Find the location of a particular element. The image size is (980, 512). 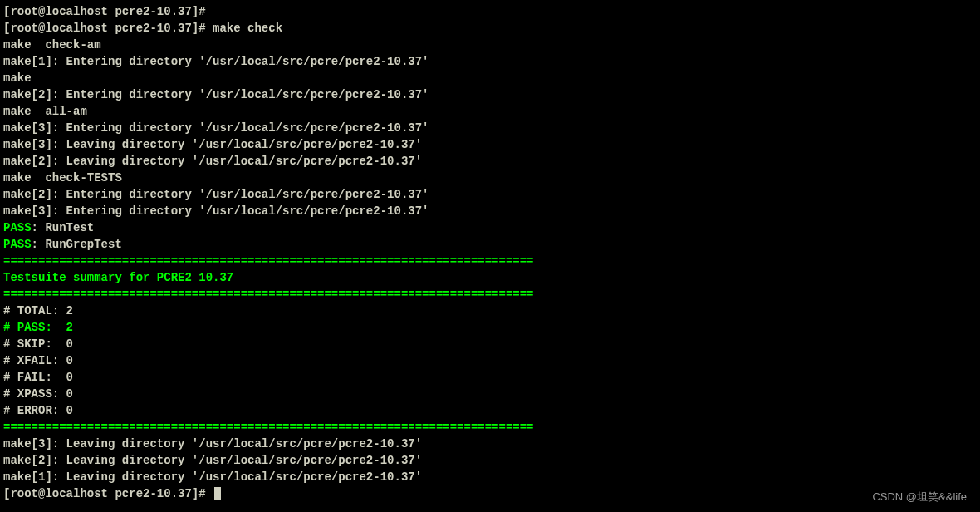

terminal-text-segment: # XFAIL: 0 is located at coordinates (38, 361).